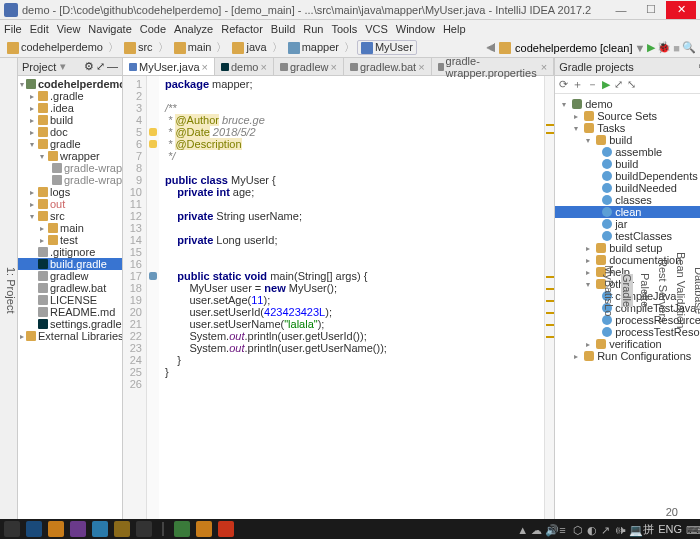  I want to click on tray-icon: ◐, so click(592, 529).